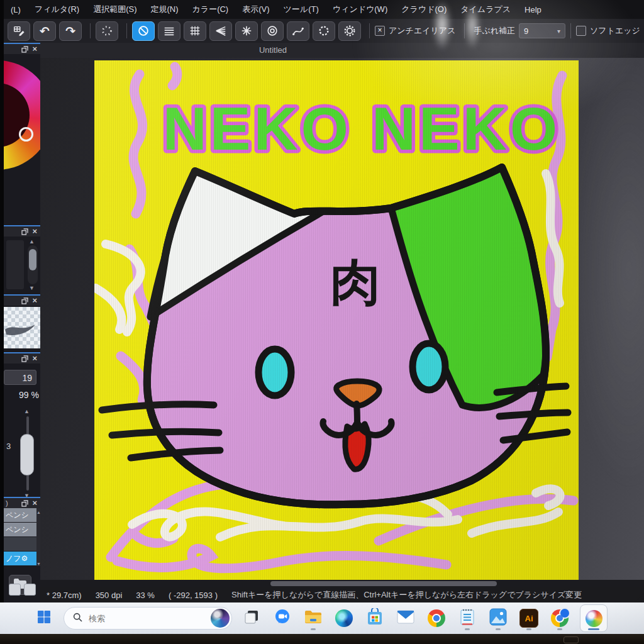  I want to click on menu-item-cloud: クラウド(O), so click(424, 9).